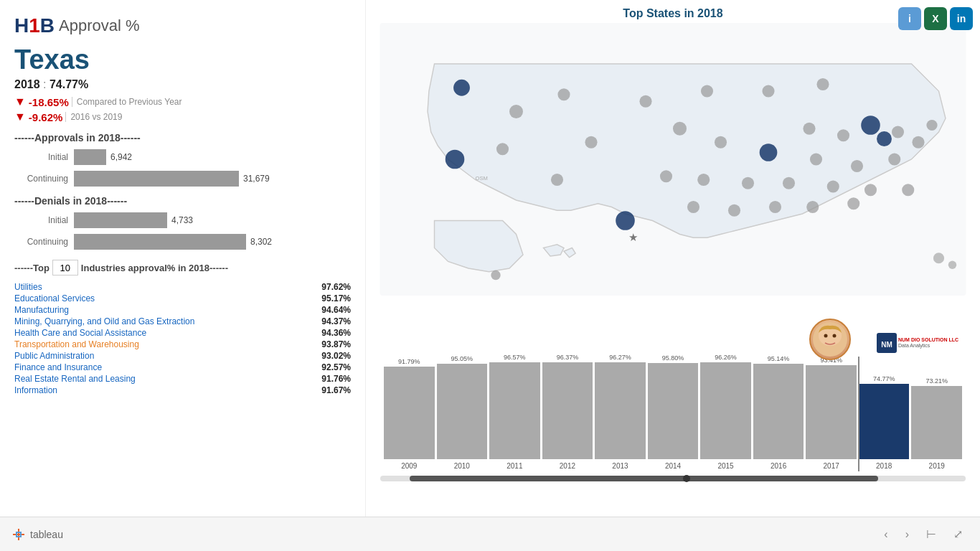 The image size is (980, 551). What do you see at coordinates (42, 310) in the screenshot?
I see `industry-name: Manufacturing` at bounding box center [42, 310].